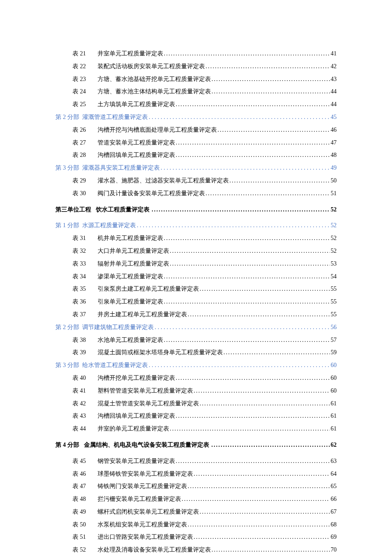 The width and height of the screenshot is (392, 555). Describe the element at coordinates (196, 210) in the screenshot. I see `toc-entry: 第三单位工程 饮水工程质量评定表 52` at that location.